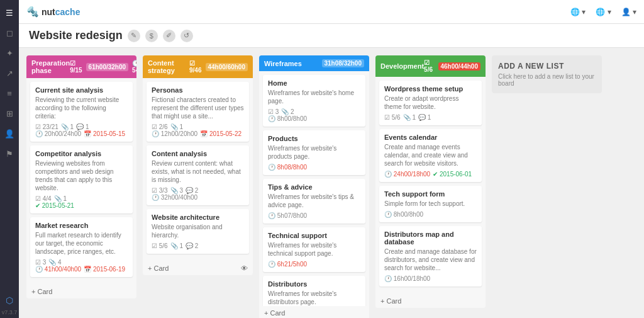 This screenshot has height=318, width=644. I want to click on card-title: Events calendar, so click(430, 137).